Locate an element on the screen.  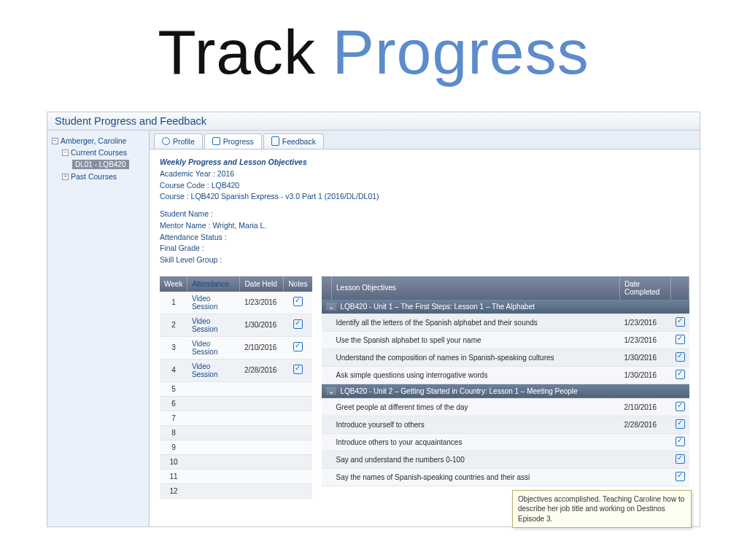
date-completed-cell: 1/23/2016 is located at coordinates (646, 322).